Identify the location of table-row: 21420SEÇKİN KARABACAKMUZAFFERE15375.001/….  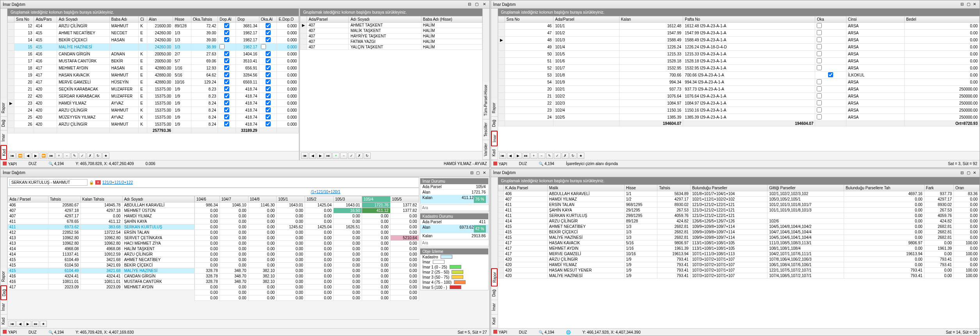
(153, 89).